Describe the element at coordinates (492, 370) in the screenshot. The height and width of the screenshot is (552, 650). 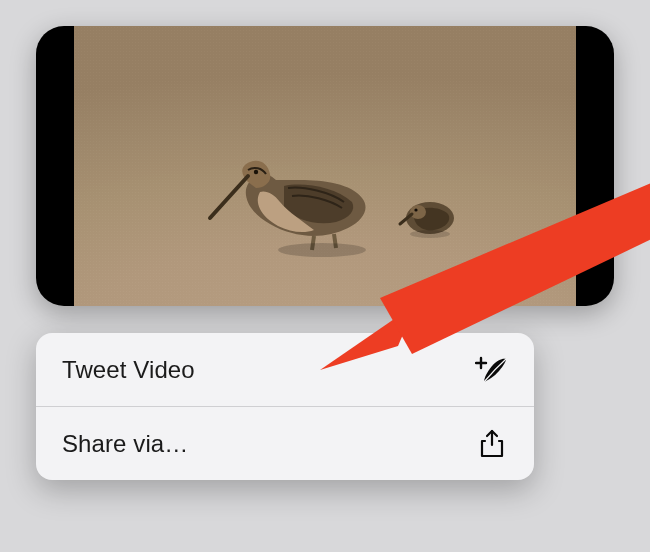
I see `plus-feather-icon` at that location.